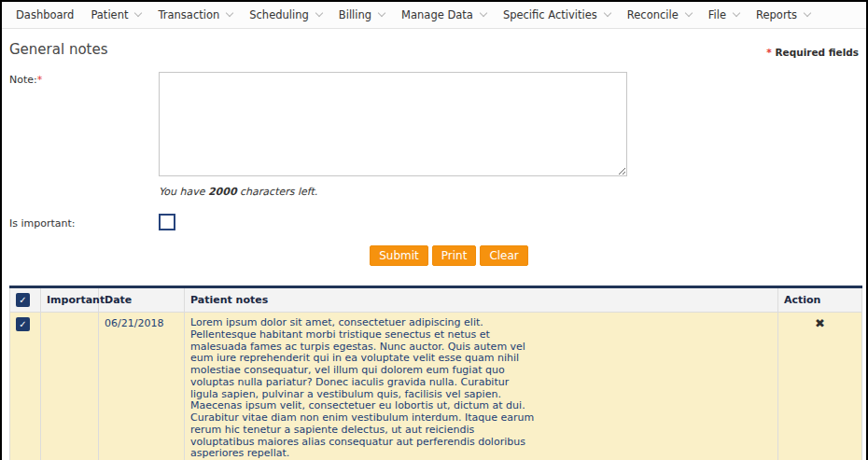 The height and width of the screenshot is (460, 868). Describe the element at coordinates (142, 300) in the screenshot. I see `header-date: Date` at that location.